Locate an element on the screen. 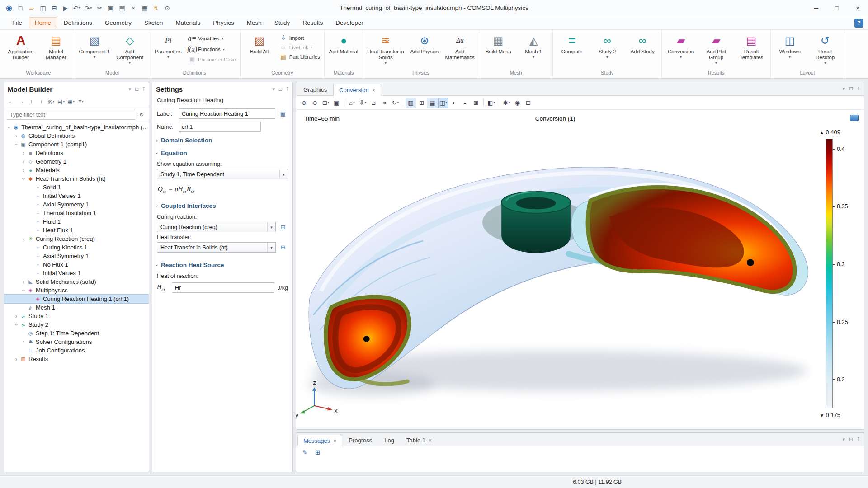 The height and width of the screenshot is (488, 868). go-to-source-button: ⊞ is located at coordinates (283, 248).